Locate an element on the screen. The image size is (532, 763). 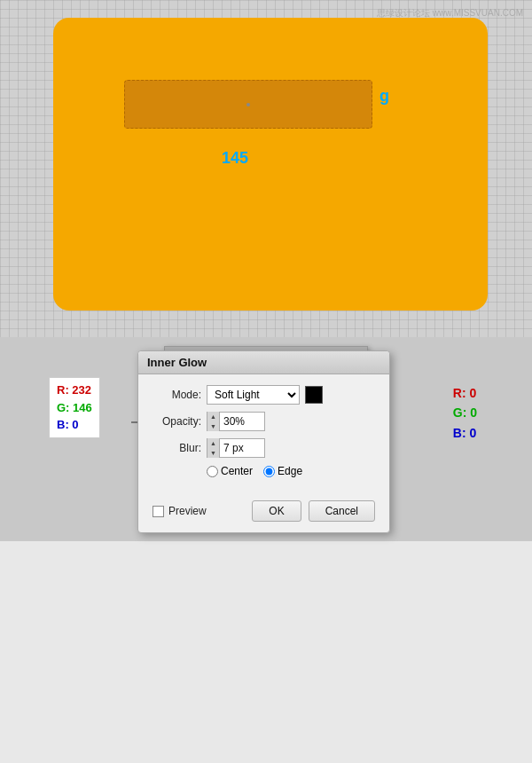
rgb-left-r: R: 232 is located at coordinates (74, 390).